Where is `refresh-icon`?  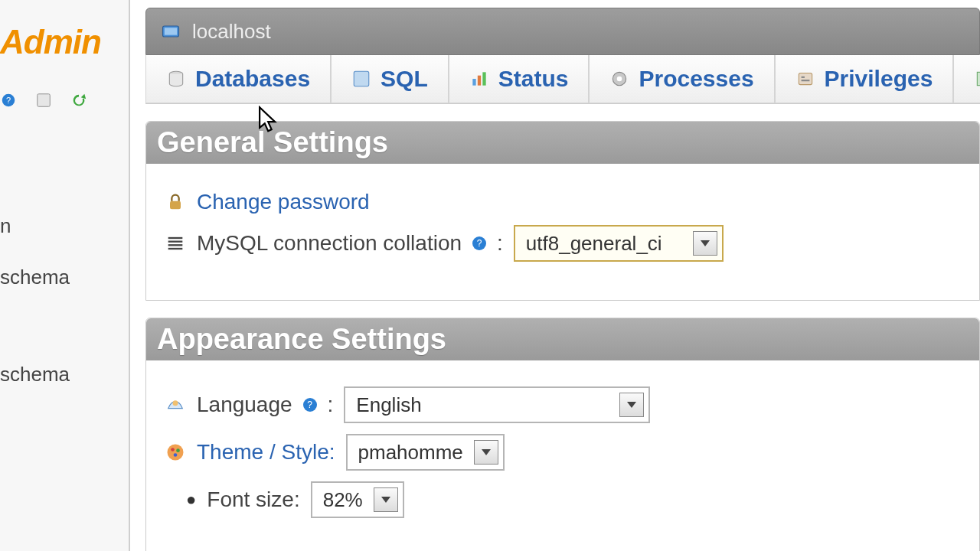
refresh-icon is located at coordinates (79, 100).